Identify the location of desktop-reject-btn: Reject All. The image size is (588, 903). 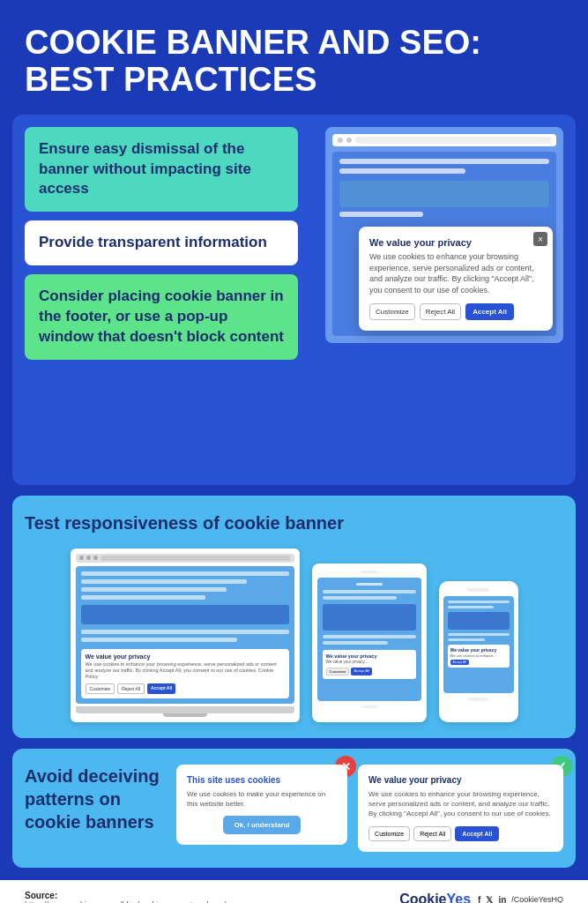
(130, 689).